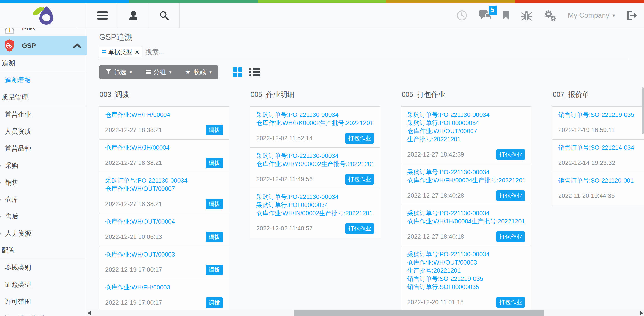 This screenshot has height=316, width=644. Describe the element at coordinates (601, 148) in the screenshot. I see `record-link: 销售订单号:SO-221214-034` at that location.